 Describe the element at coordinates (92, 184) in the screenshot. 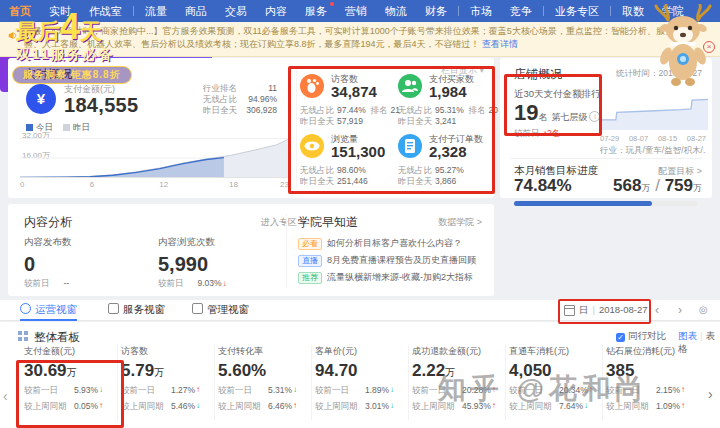

I see `x-tick: 6` at that location.